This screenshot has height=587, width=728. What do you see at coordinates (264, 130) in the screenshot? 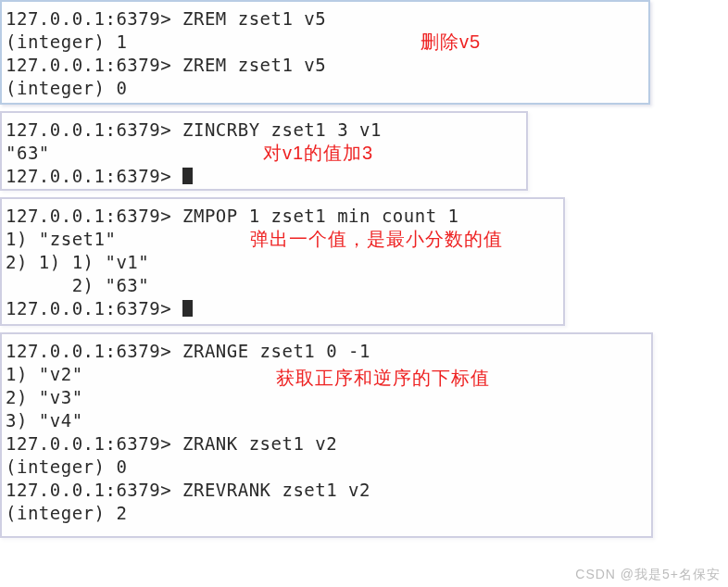
I see `terminal-line: 127.0.0.1:6379> ZINCRBY zset1 3 v1` at bounding box center [264, 130].